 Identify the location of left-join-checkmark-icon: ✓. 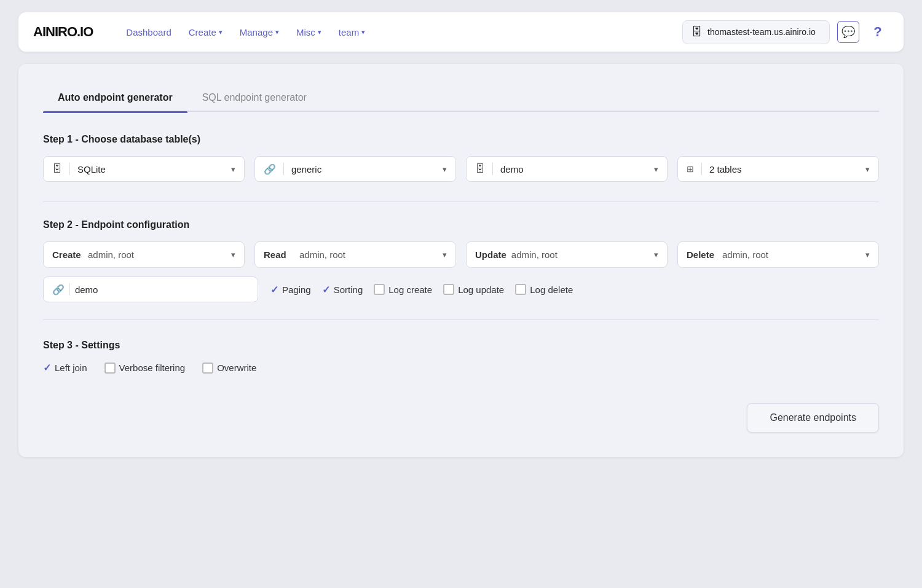
(47, 367).